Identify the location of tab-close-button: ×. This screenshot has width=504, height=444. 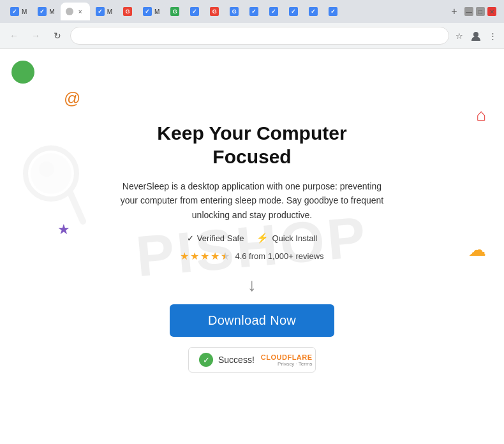
(80, 11).